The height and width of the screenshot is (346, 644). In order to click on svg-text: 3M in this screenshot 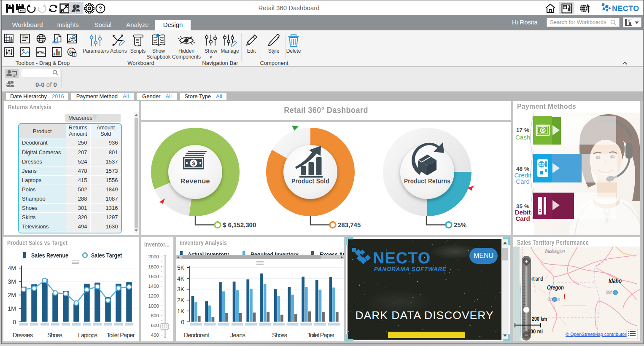, I will do `click(12, 282)`.